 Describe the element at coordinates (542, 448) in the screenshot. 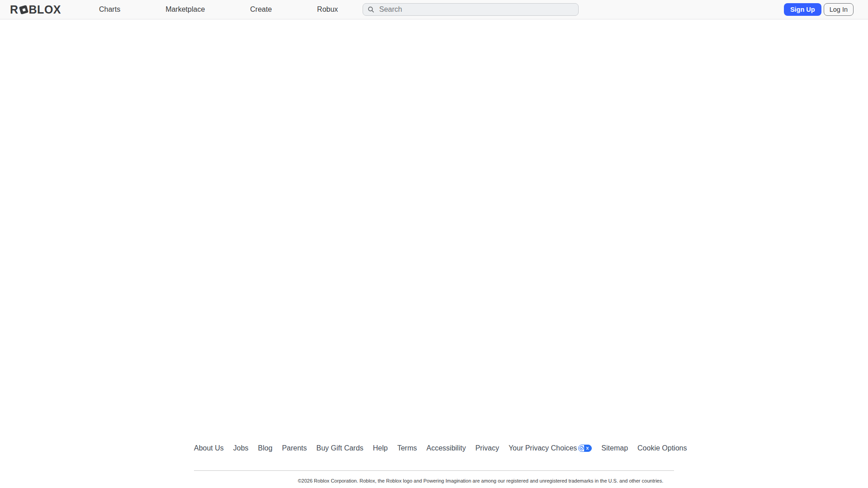

I see `your-privacy-choices-label: Your Privacy Choices` at that location.